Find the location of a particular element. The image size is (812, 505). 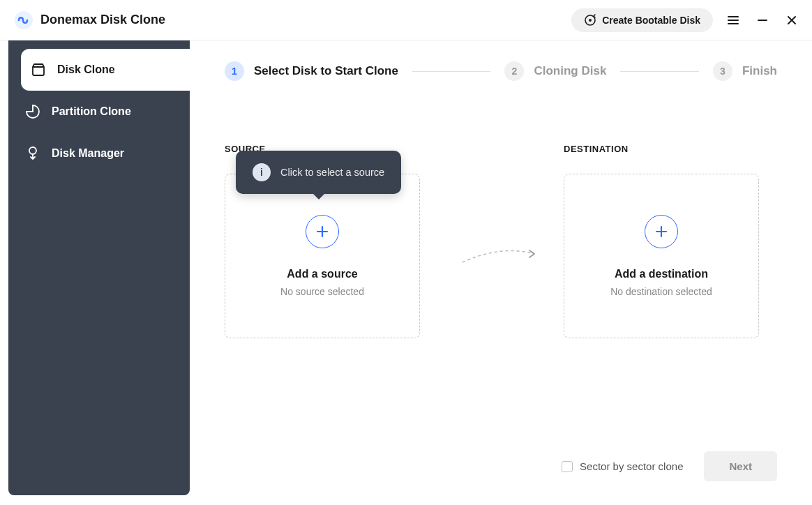

app-logo-icon is located at coordinates (24, 20).